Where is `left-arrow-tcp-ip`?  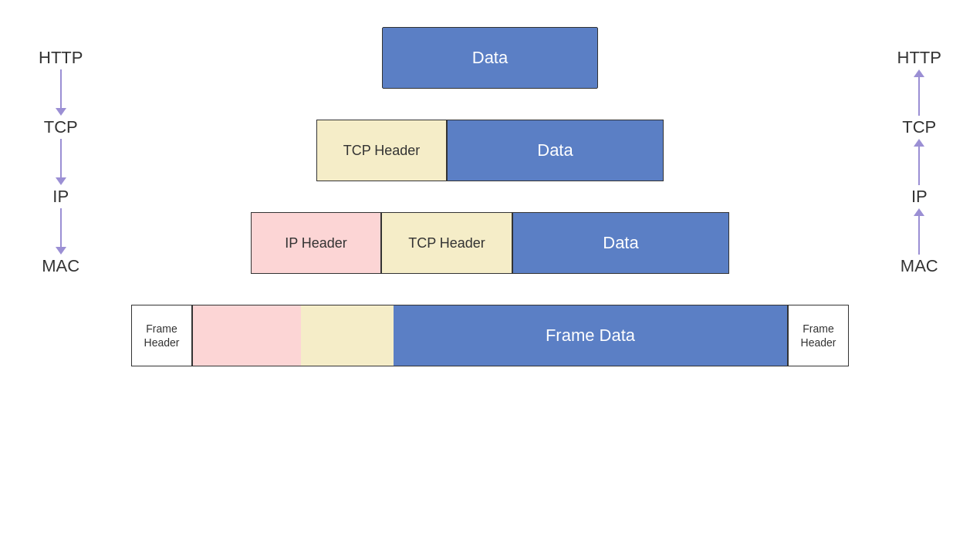
left-arrow-tcp-ip is located at coordinates (61, 162).